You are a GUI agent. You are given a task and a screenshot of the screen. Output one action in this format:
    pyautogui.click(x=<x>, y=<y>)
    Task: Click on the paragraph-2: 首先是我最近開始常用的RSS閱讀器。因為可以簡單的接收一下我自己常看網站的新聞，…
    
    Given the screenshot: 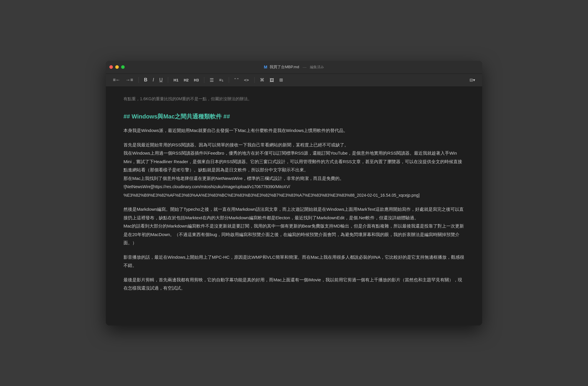 What is the action you would take?
    pyautogui.click(x=294, y=170)
    